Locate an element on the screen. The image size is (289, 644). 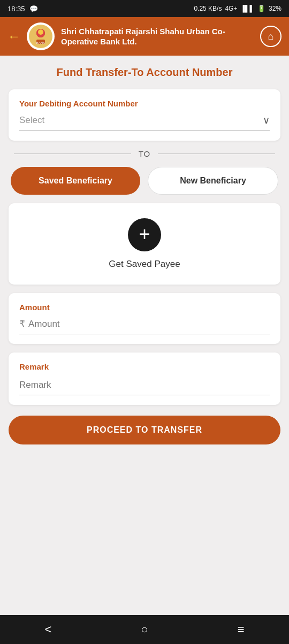
home-button: ⌂ is located at coordinates (271, 36).